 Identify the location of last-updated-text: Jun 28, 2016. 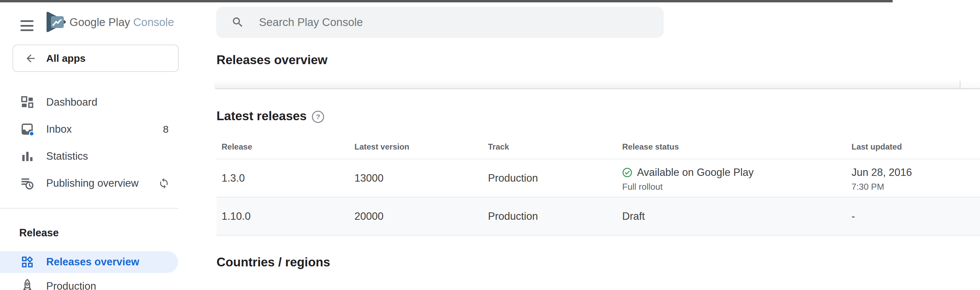
(882, 173).